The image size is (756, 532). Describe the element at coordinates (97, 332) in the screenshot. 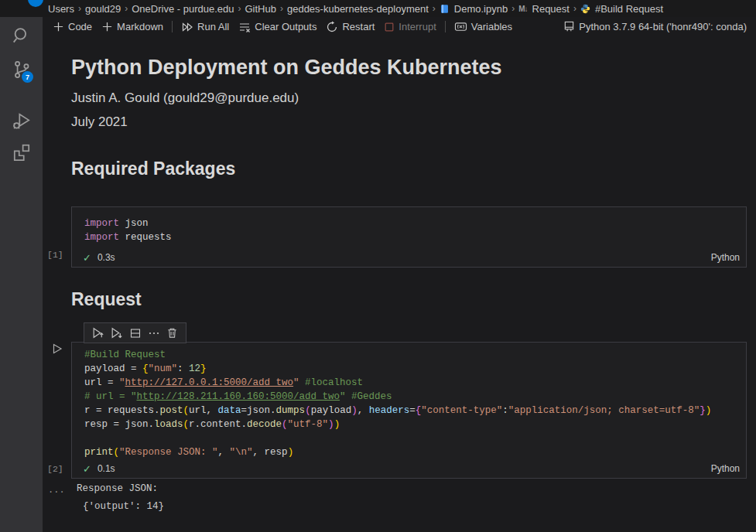

I see `run-above-icon` at that location.